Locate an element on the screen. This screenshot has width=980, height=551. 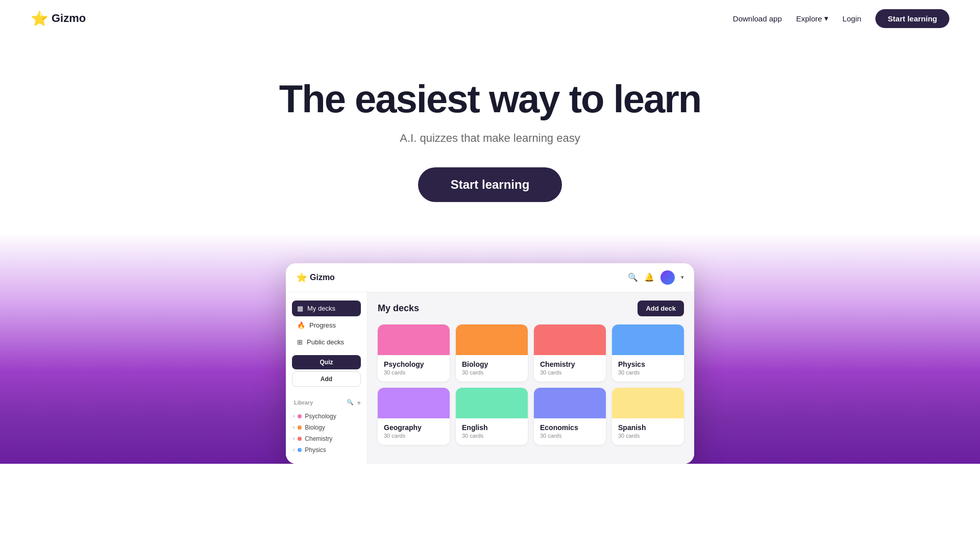
deck-info: Economics 30 cards is located at coordinates (570, 432).